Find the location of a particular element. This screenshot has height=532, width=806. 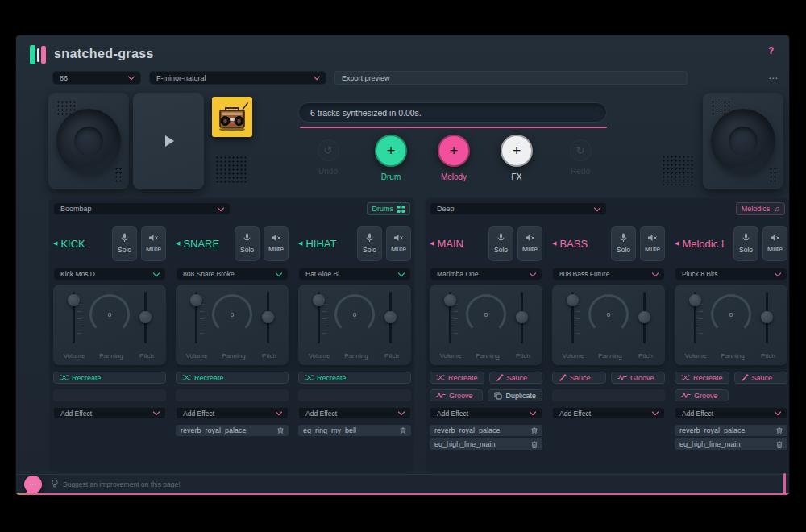

drums-badge: Drums is located at coordinates (388, 209).